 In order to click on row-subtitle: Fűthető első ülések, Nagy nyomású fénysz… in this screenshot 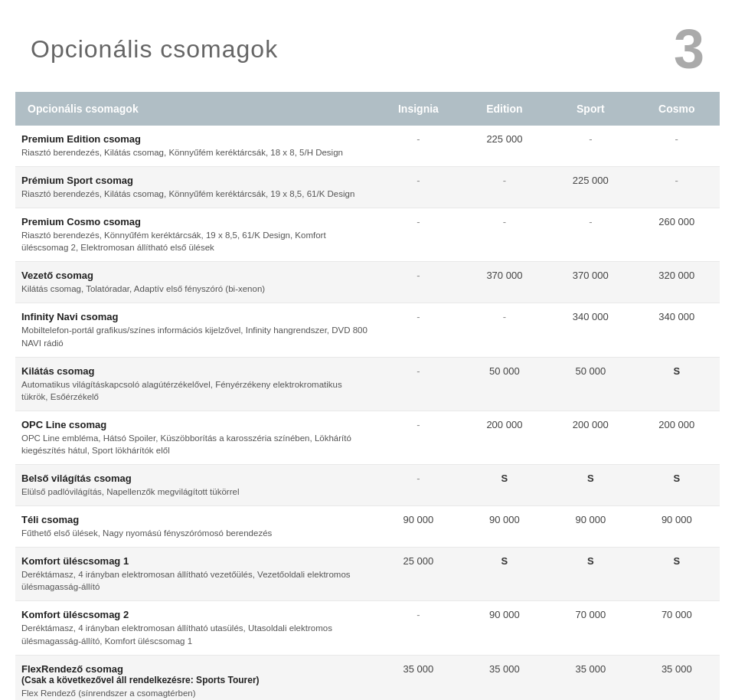, I will do `click(195, 533)`.